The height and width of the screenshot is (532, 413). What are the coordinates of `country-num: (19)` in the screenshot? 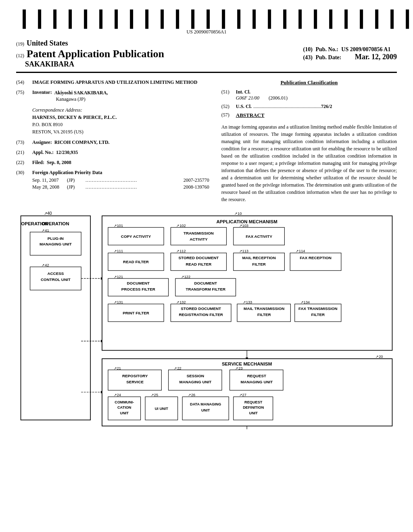 It's located at (20, 44).